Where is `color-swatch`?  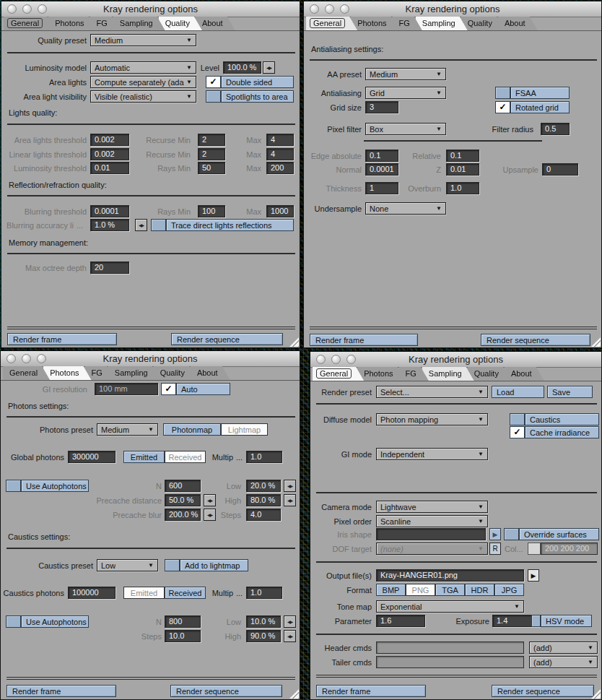
color-swatch is located at coordinates (534, 549).